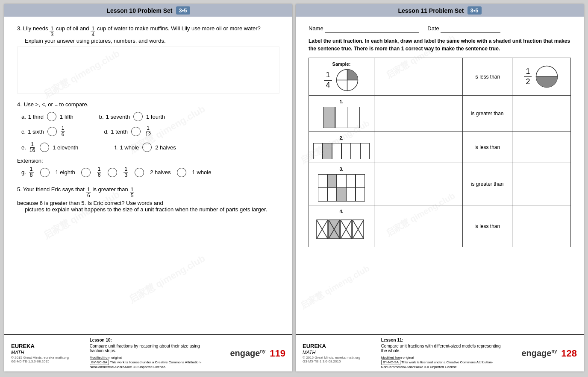  Describe the element at coordinates (36, 28) in the screenshot. I see `p3-text1: Lily needs` at that location.